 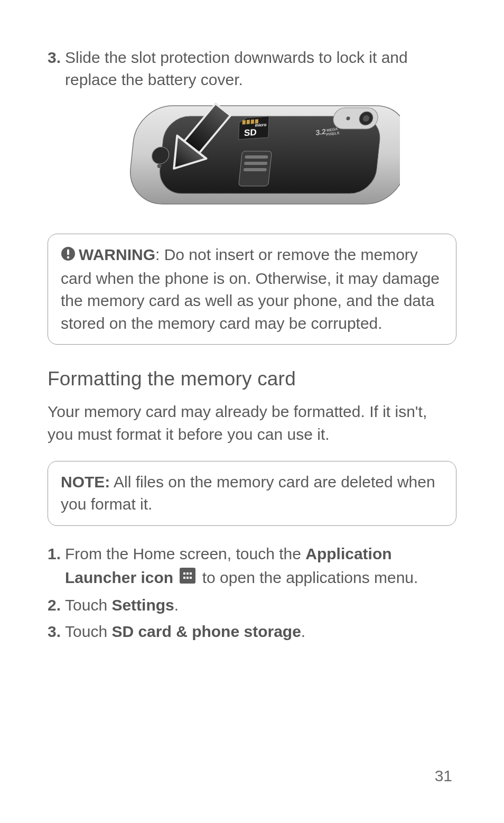 What do you see at coordinates (252, 69) in the screenshot?
I see `pre-section-steps: 3. Slide the slot protection downwards t…` at bounding box center [252, 69].